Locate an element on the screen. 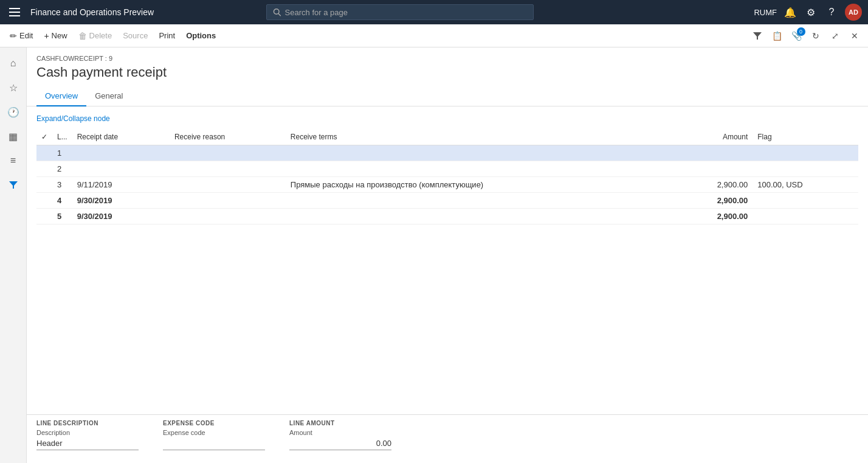 Image resolution: width=868 pixels, height=463 pixels. edit-icon: ✏ is located at coordinates (13, 36).